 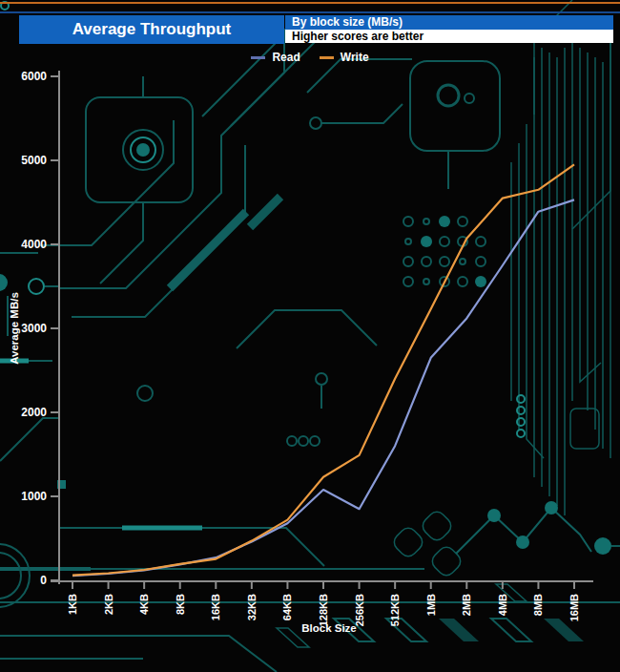 What do you see at coordinates (44, 580) in the screenshot?
I see `y-tick-label: 0` at bounding box center [44, 580].